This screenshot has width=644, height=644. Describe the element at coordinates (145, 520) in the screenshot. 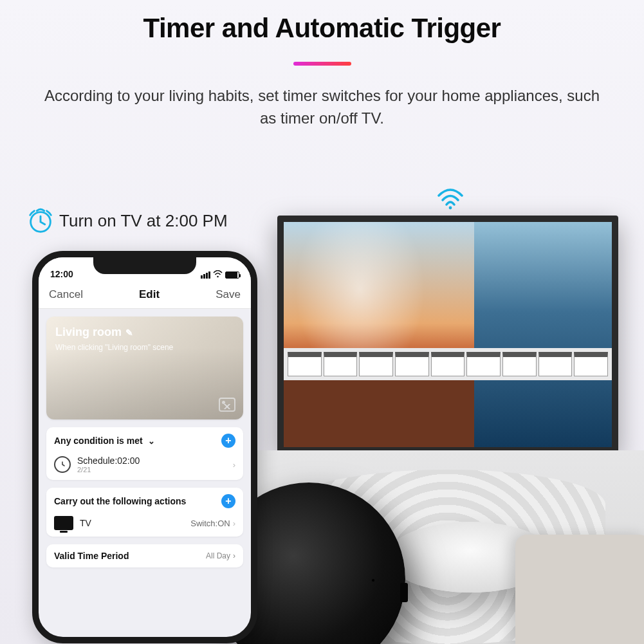

I see `action-row-tv: TV Switch:ON ›` at that location.